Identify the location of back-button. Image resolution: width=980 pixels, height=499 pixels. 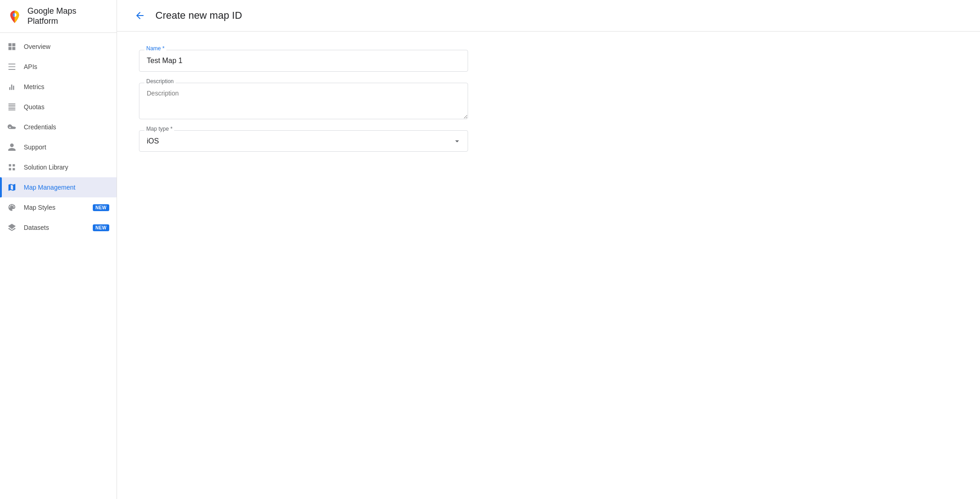
(140, 16).